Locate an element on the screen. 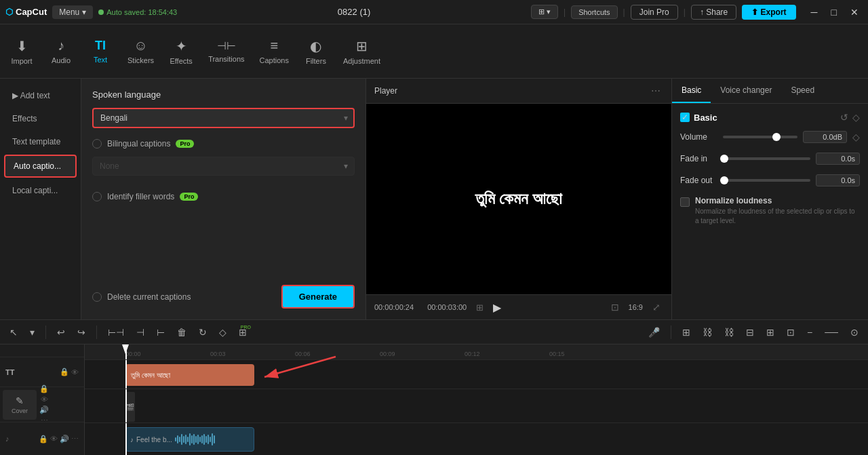 The width and height of the screenshot is (868, 455). sidebar-item-local-caption: Local capti... is located at coordinates (41, 191).